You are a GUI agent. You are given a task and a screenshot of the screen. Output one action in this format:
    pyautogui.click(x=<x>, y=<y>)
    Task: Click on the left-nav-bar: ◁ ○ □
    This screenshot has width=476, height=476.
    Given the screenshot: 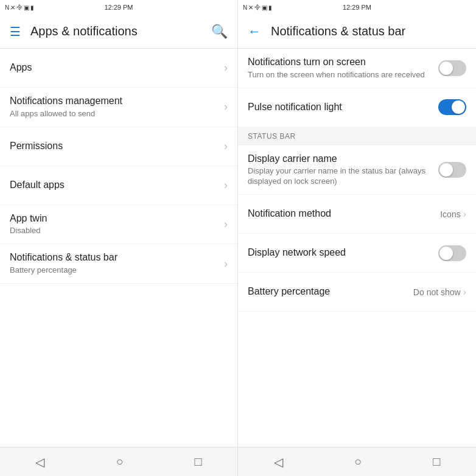 What is the action you would take?
    pyautogui.click(x=119, y=461)
    